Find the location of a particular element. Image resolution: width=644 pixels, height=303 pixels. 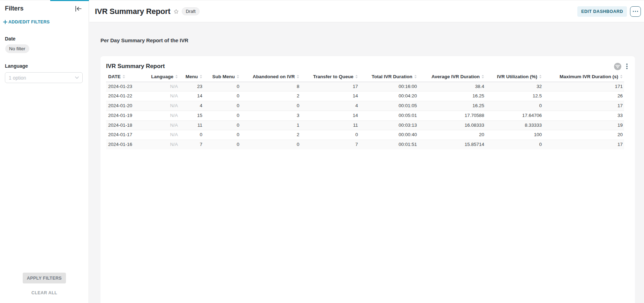

column-header-label: DATE is located at coordinates (114, 77).